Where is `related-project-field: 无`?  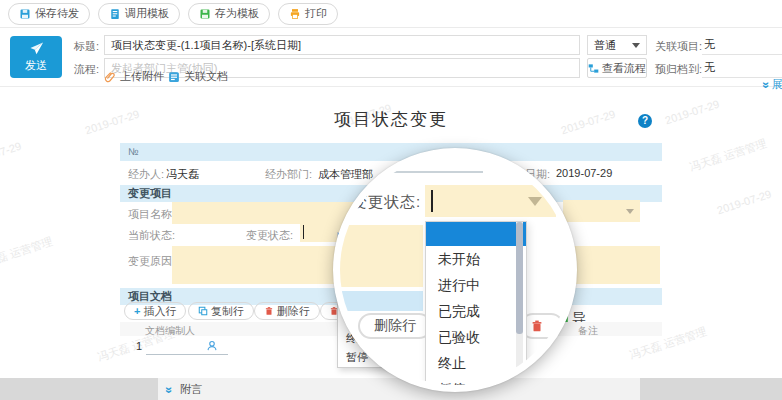 related-project-field: 无 is located at coordinates (742, 45).